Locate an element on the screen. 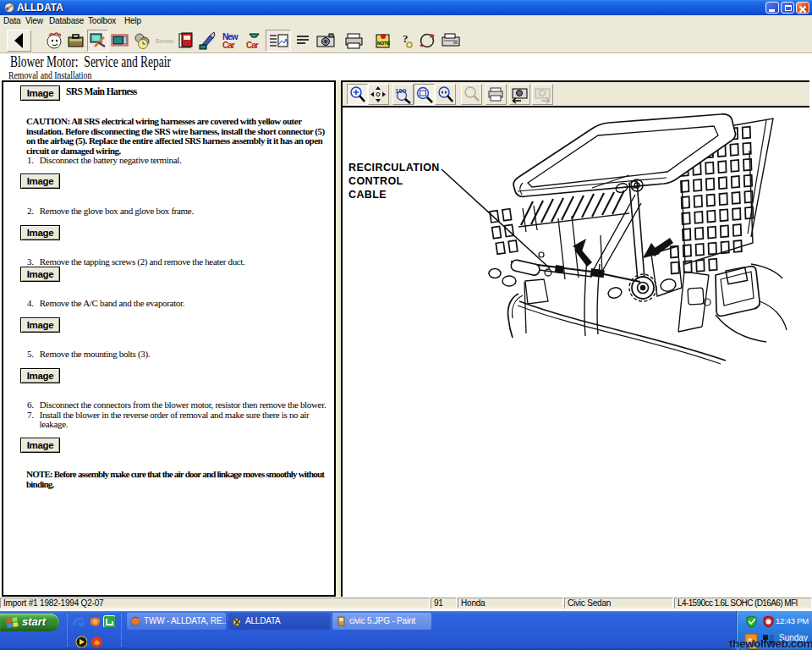 The height and width of the screenshot is (650, 812). svg-text: RECIRCULATION is located at coordinates (394, 168).